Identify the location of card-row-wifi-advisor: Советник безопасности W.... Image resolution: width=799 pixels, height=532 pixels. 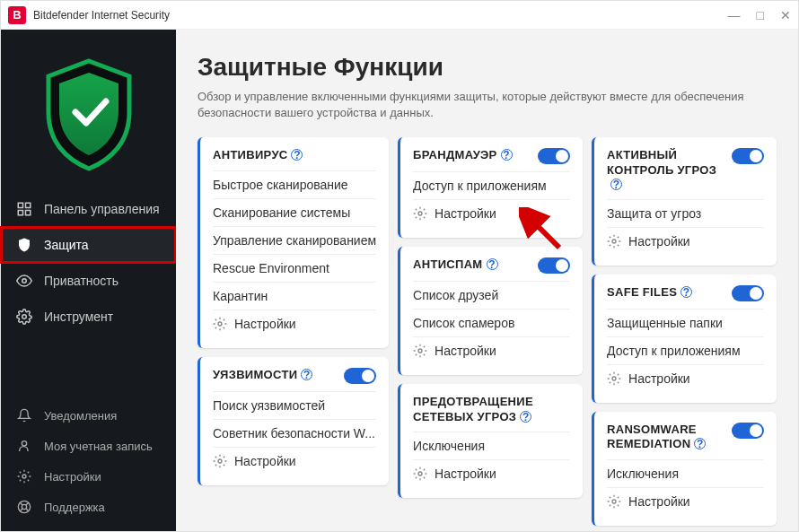
(294, 432).